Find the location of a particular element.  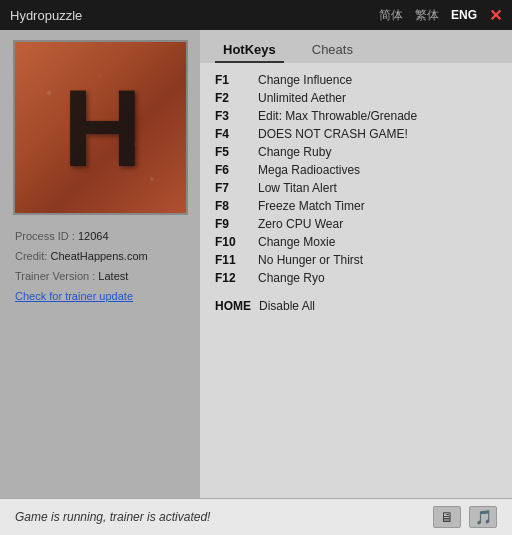

version-label: Trainer Version : is located at coordinates (55, 276).